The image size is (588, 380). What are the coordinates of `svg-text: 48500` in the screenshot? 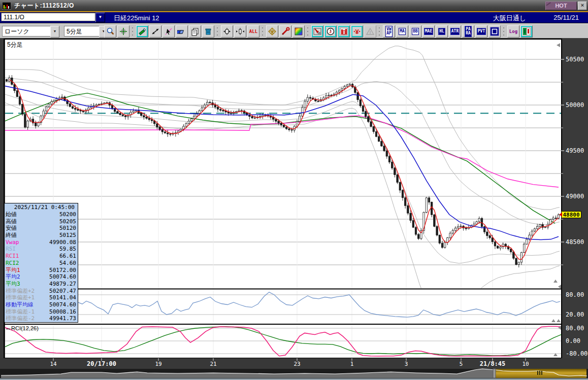 It's located at (575, 242).